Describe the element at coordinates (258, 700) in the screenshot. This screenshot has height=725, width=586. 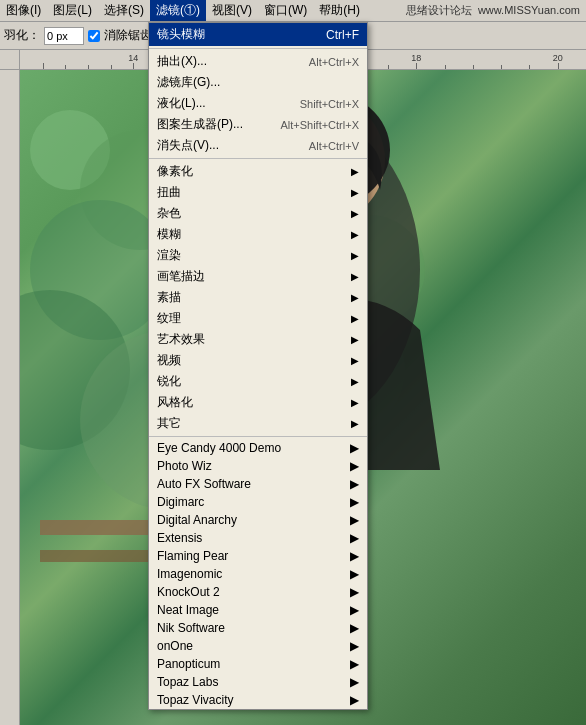
I see `menu-item-topaz-vivacity: Topaz Vivacity ▶` at that location.